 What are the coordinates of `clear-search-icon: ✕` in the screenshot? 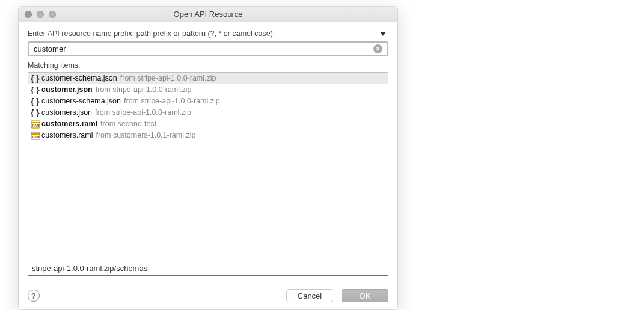 It's located at (378, 49).